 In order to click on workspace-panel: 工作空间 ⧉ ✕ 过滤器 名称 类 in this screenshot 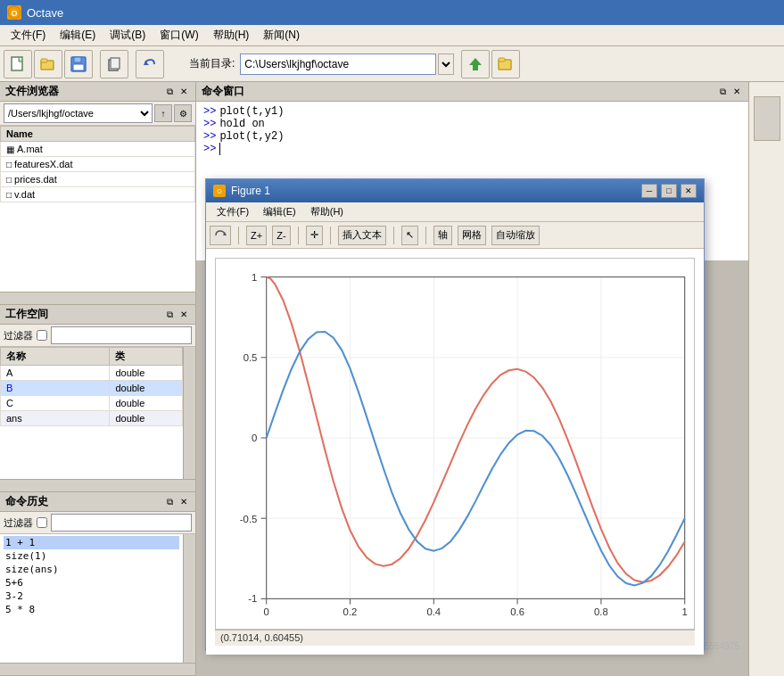, I will do `click(98, 399)`.